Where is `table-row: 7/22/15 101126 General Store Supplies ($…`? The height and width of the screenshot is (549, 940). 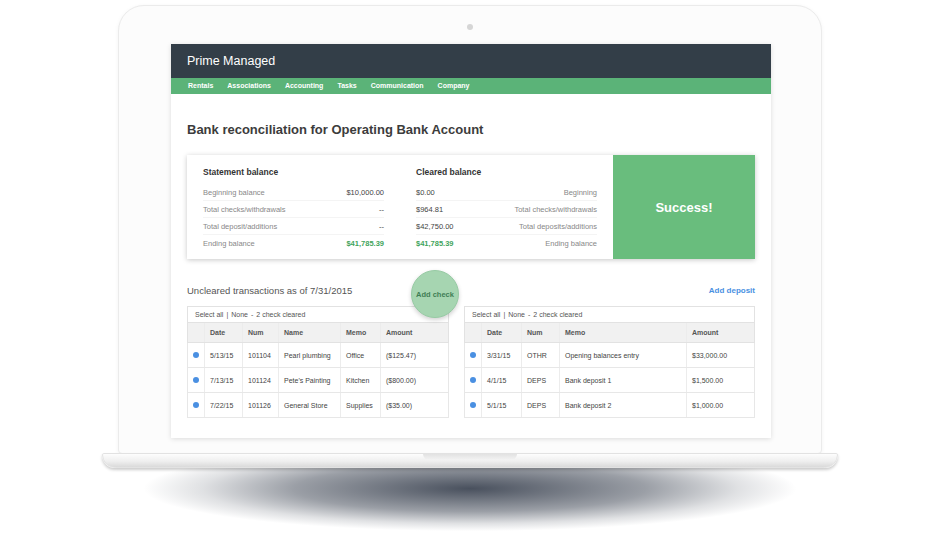
table-row: 7/22/15 101126 General Store Supplies ($… is located at coordinates (318, 406).